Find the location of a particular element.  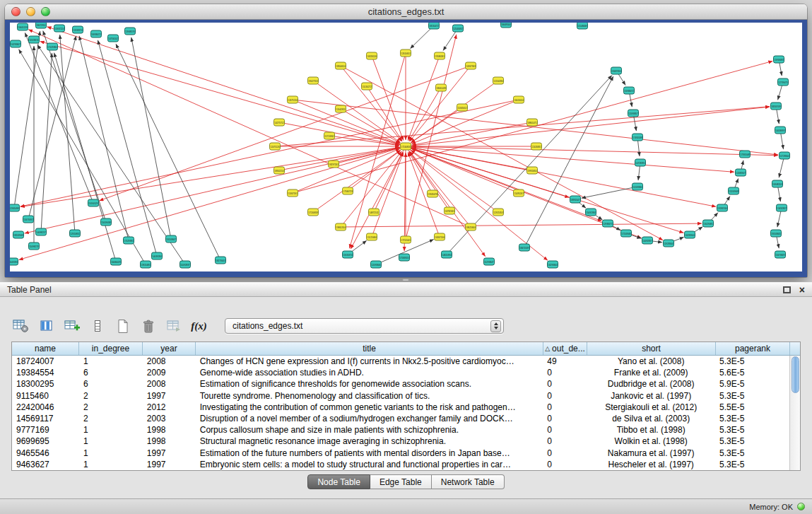

network-node: 18625840 is located at coordinates (471, 227).